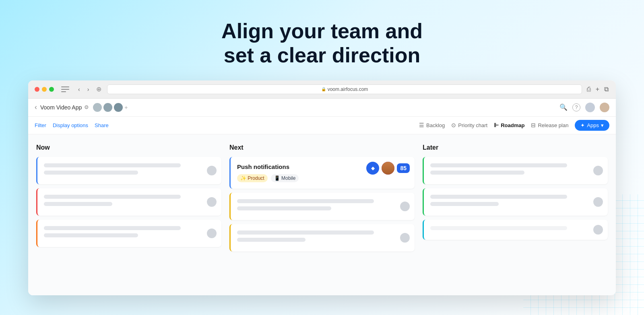  I want to click on backlog-label: Backlog, so click(436, 126).